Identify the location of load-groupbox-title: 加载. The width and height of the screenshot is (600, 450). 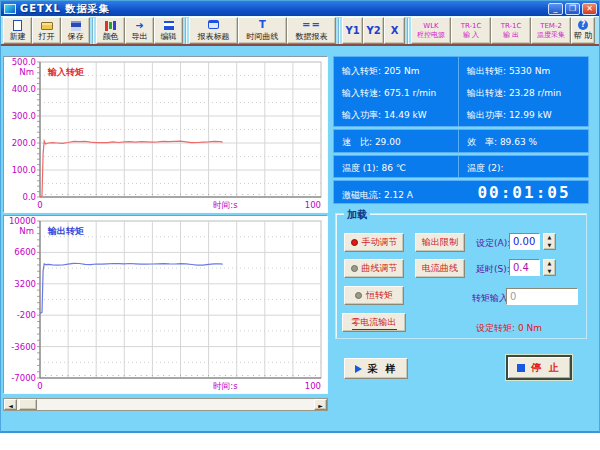
(357, 215).